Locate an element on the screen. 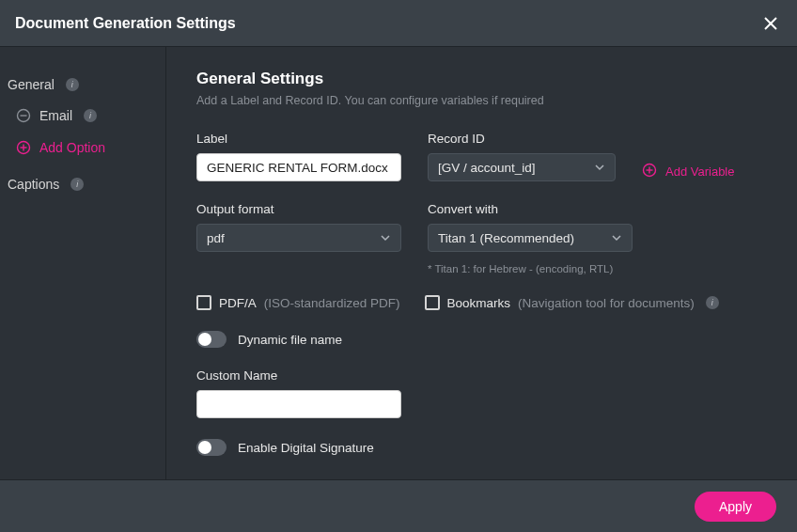 This screenshot has width=797, height=532. sidebar-item-label: General is located at coordinates (31, 85).